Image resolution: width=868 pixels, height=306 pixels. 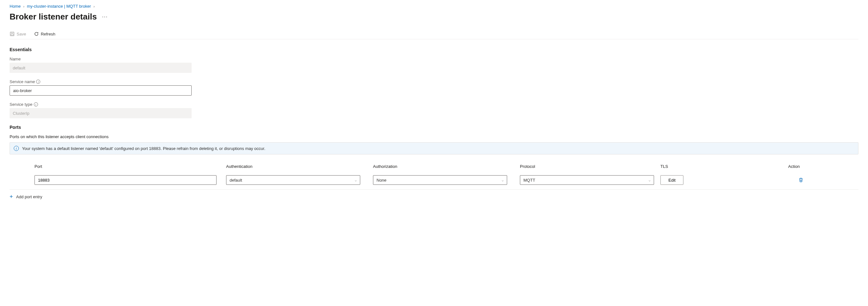 I want to click on name-field: default, so click(x=100, y=68).